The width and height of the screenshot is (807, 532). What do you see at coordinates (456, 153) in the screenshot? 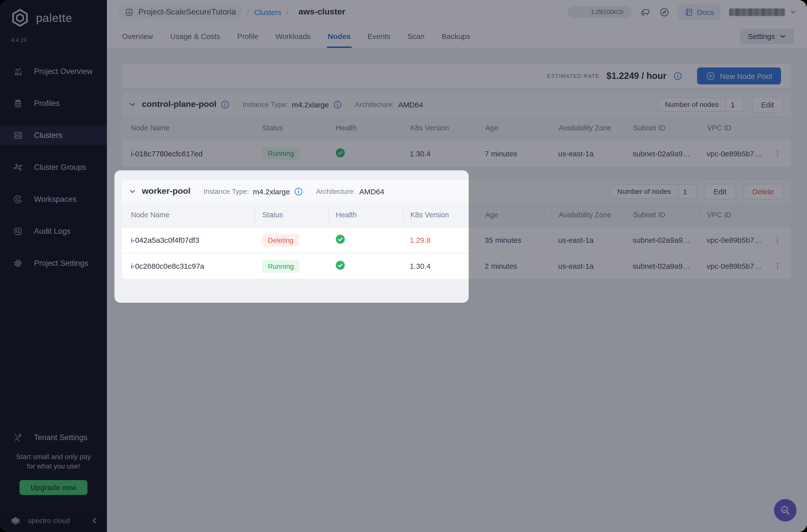
I see `table-row: i-018c7780ecfc617ed Running 1.30.4 7 min…` at bounding box center [456, 153].